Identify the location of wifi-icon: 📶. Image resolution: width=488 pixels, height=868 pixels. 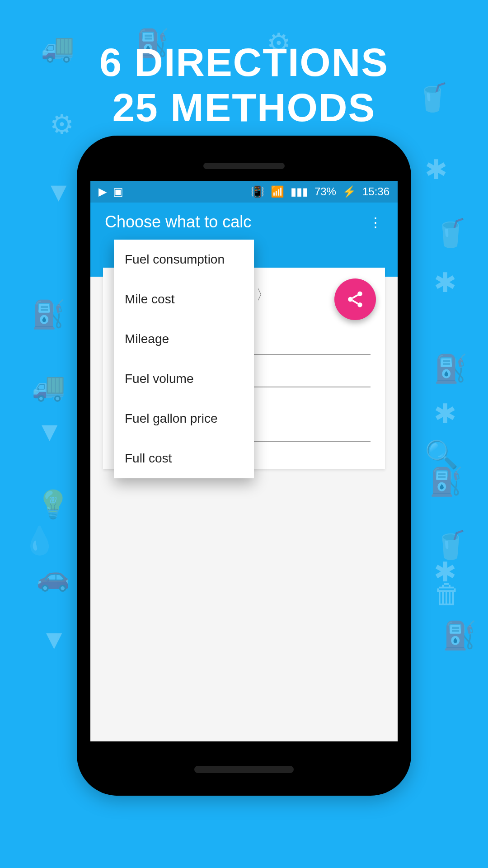
(277, 192).